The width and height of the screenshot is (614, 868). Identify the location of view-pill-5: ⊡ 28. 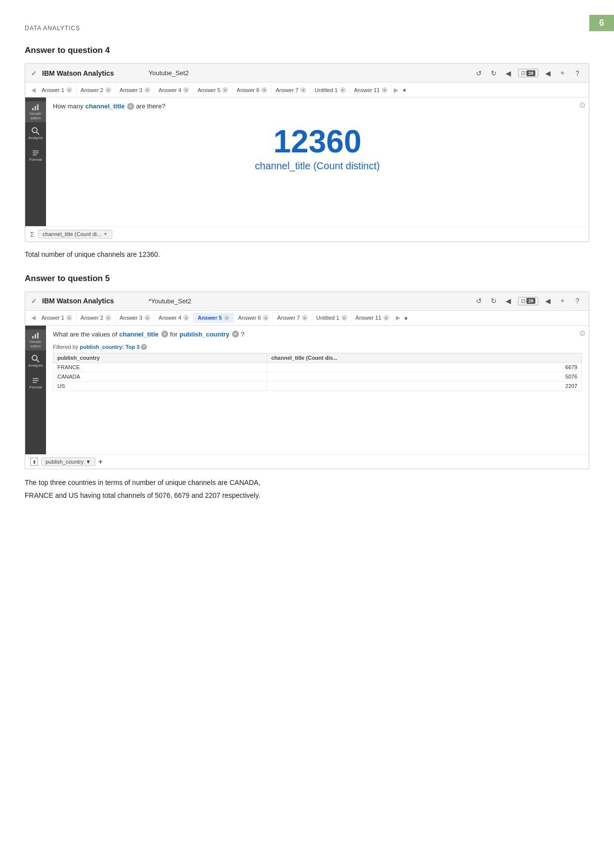
(528, 301).